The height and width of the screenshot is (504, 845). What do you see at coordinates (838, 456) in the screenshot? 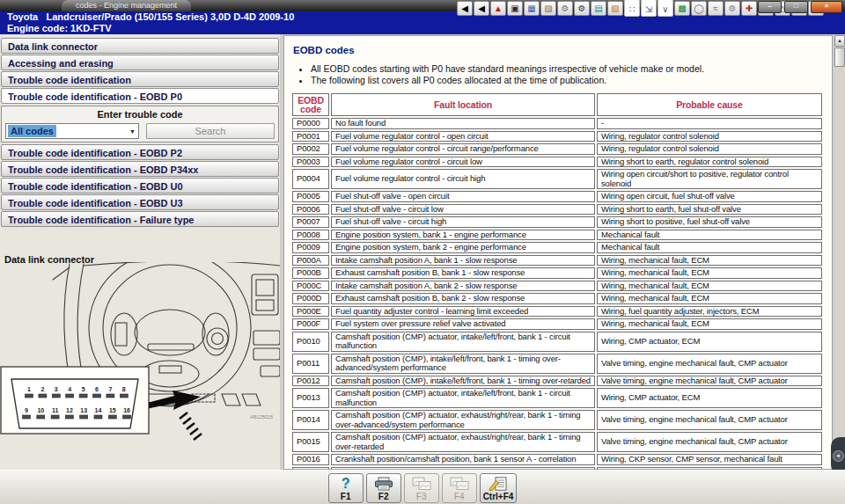
I see `panel-slide-handle: ◄` at bounding box center [838, 456].